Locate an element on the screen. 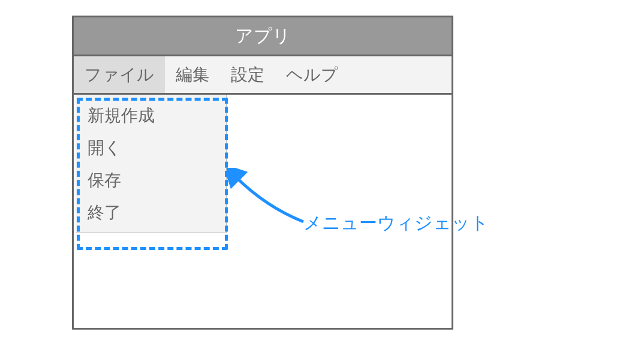 The height and width of the screenshot is (344, 644). dropdown-item-new-label: 新規作成 is located at coordinates (121, 115).